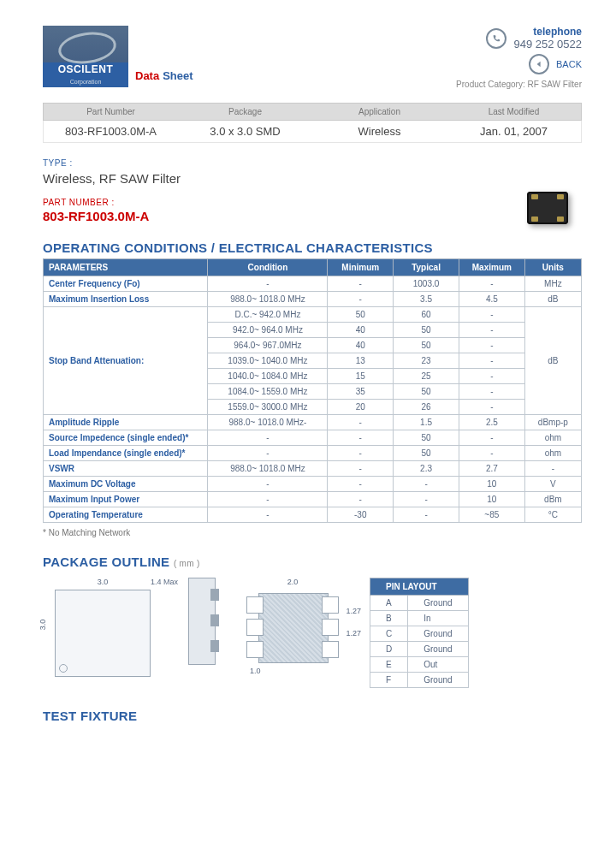 The image size is (616, 866). I want to click on type-value: Wireless, RF SAW Filter, so click(312, 178).